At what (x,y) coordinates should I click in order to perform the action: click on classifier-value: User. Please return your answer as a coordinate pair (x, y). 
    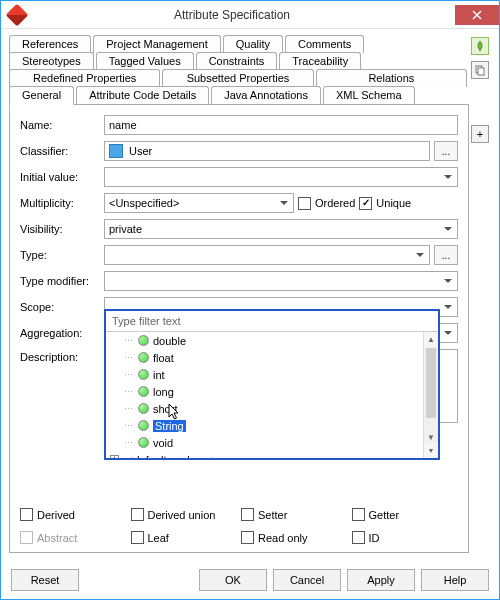
    Looking at the image, I should click on (140, 151).